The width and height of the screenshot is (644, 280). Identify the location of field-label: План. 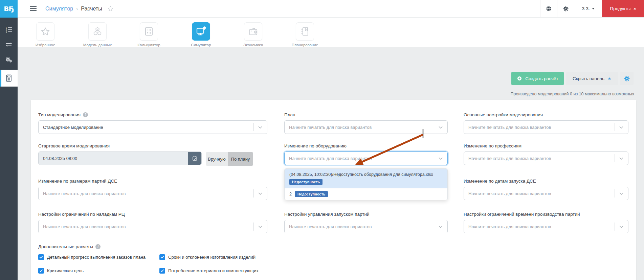
(290, 115).